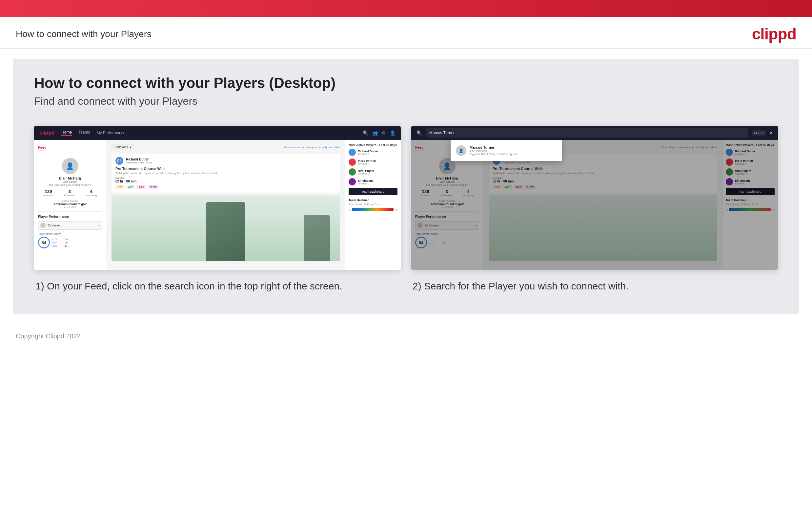  I want to click on player-select-dropdown: Eli Vincent ▾, so click(70, 225).